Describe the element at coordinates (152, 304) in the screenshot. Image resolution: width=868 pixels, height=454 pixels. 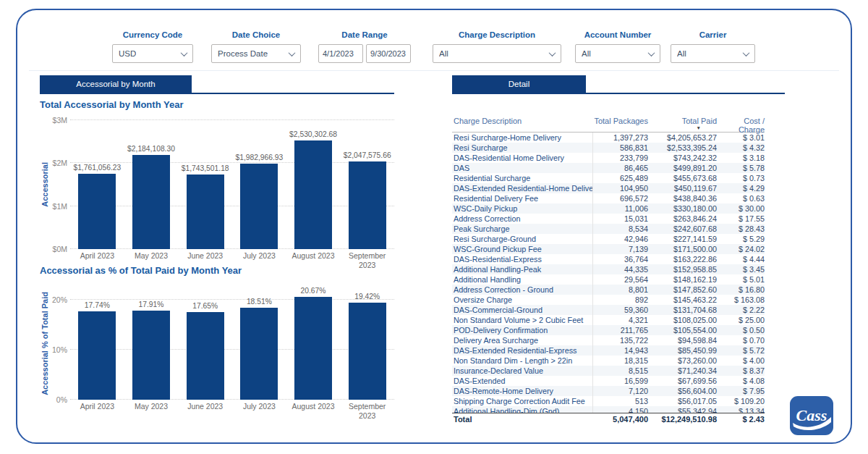
I see `bar-value-label: 17.91%` at that location.